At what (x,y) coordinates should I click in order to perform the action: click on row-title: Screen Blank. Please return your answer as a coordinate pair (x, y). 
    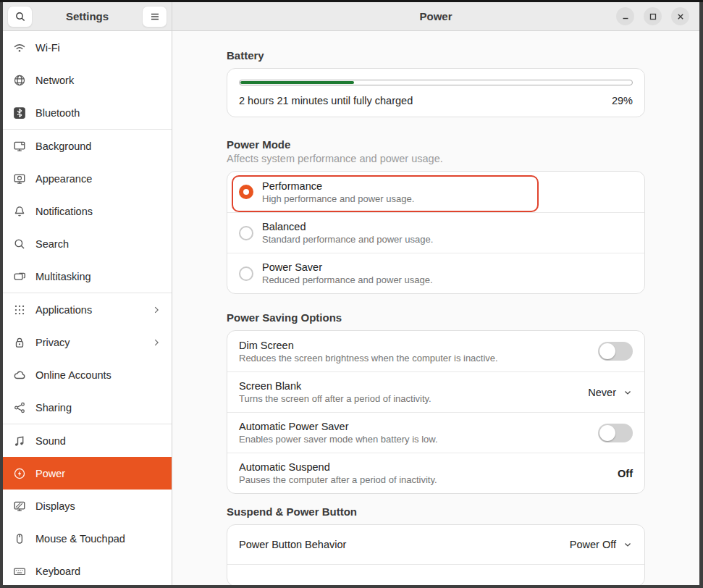
    Looking at the image, I should click on (335, 386).